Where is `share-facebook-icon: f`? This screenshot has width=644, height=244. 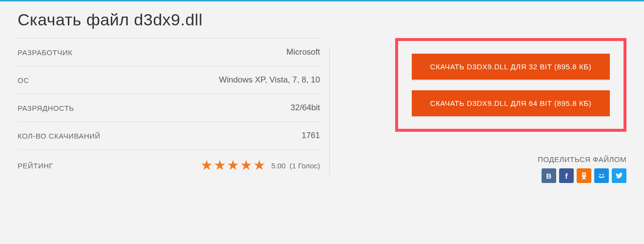
share-facebook-icon: f is located at coordinates (566, 176).